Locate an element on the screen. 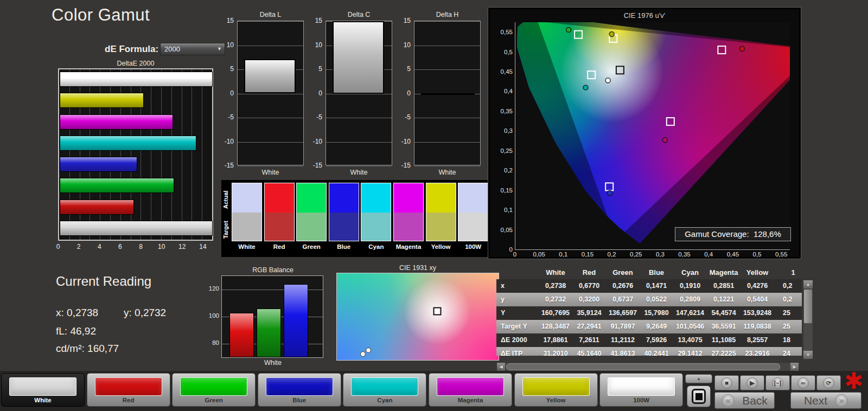 This screenshot has height=411, width=868. pattern-button-blue: Blue is located at coordinates (299, 390).